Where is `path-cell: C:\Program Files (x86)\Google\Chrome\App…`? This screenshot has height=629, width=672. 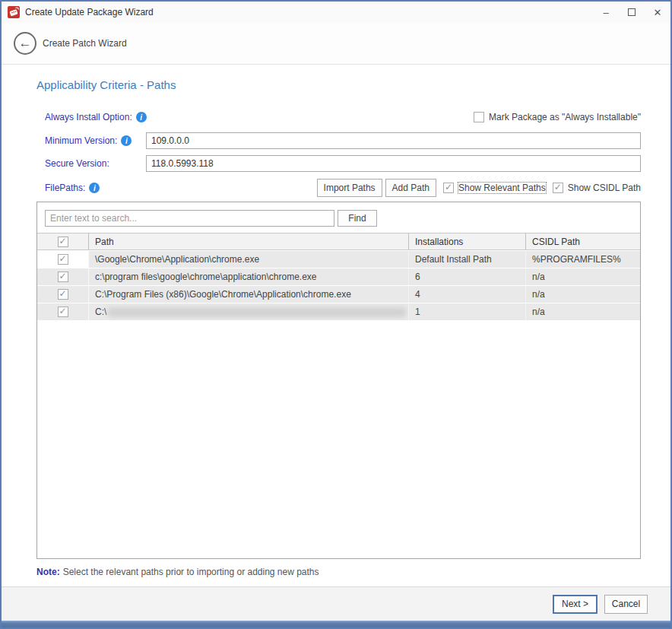 path-cell: C:\Program Files (x86)\Google\Chrome\App… is located at coordinates (249, 294).